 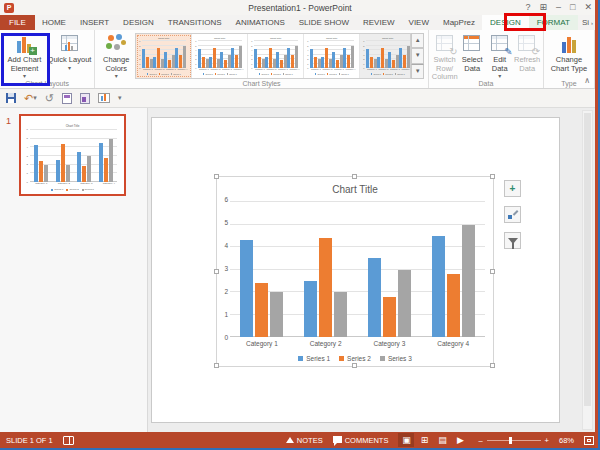 What do you see at coordinates (500, 55) in the screenshot?
I see `edit-data-button: ✎Edit Data▾` at bounding box center [500, 55].